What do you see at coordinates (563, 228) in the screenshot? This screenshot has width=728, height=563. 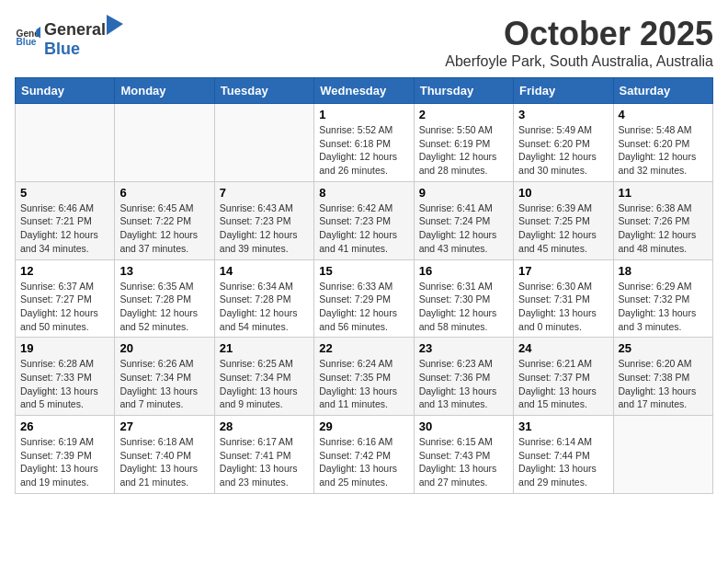 I see `day-info: Sunrise: 6:39 AM Sunset: 7:25 PM Dayligh…` at bounding box center [563, 228].